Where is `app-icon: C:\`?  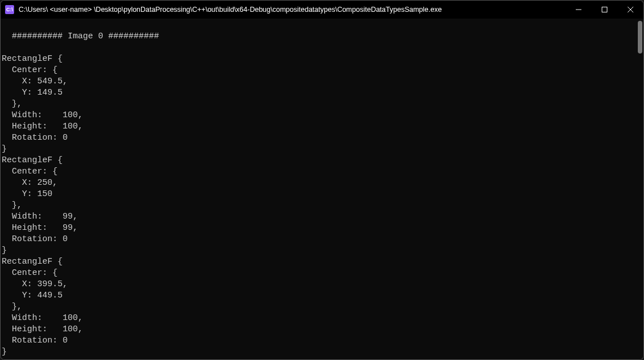 app-icon: C:\ is located at coordinates (10, 10).